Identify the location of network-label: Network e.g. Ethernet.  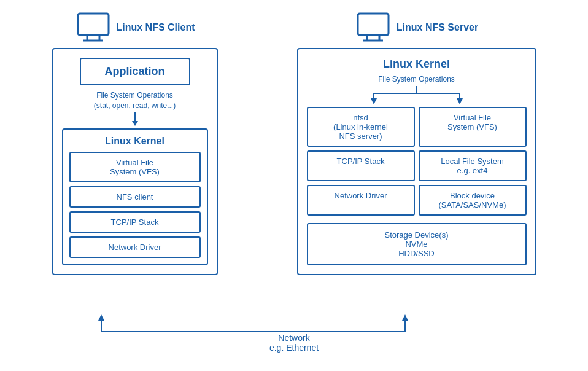
(294, 343).